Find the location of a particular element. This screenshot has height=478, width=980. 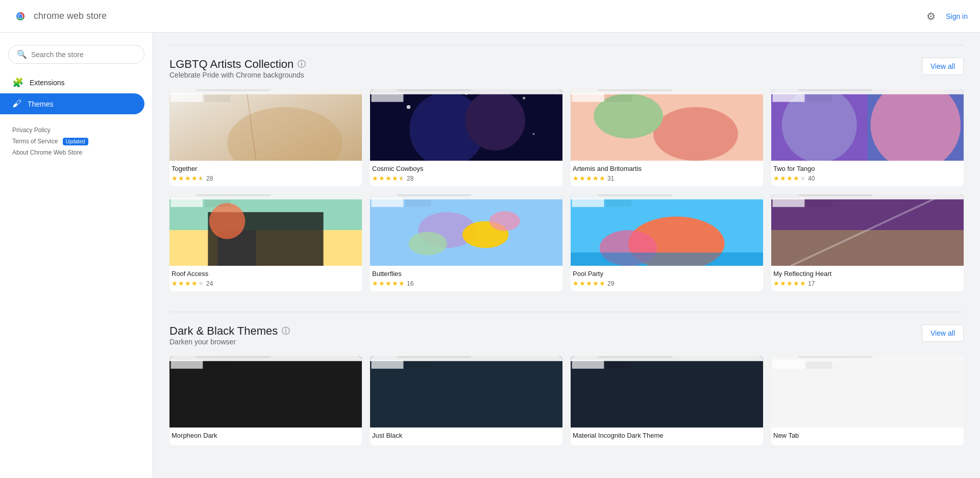

chrome-logo-icon is located at coordinates (20, 16).